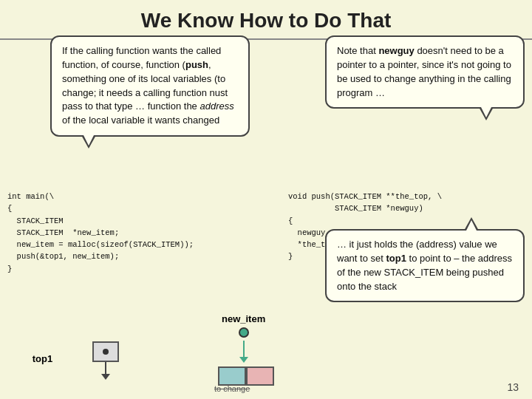  What do you see at coordinates (246, 376) in the screenshot?
I see `stack-boxes` at bounding box center [246, 376].